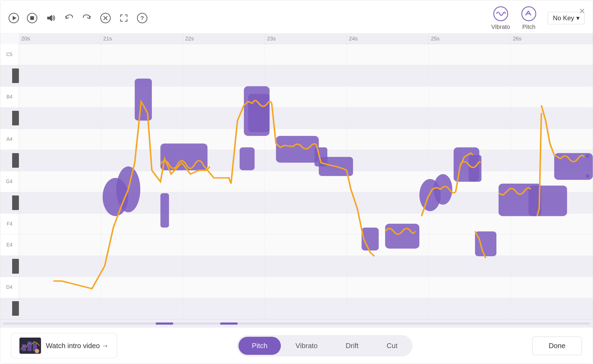 Image resolution: width=593 pixels, height=364 pixels. Describe the element at coordinates (529, 14) in the screenshot. I see `pitch-icon` at that location.